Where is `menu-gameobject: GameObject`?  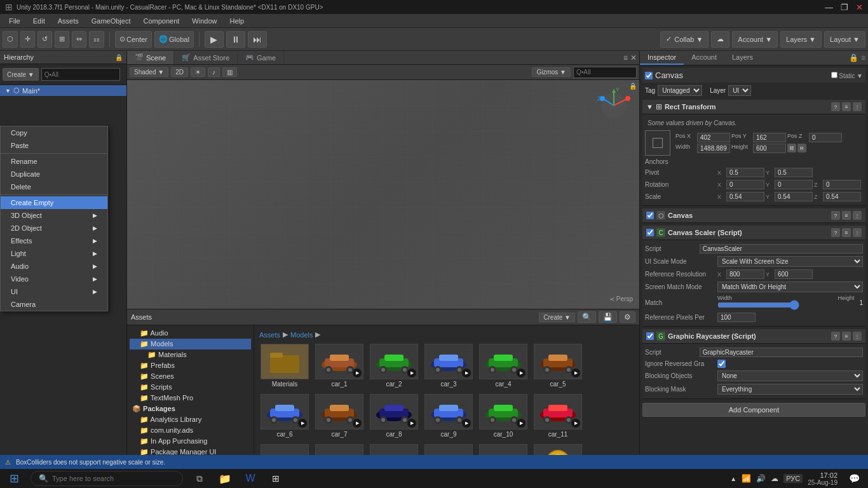 menu-gameobject: GameObject is located at coordinates (111, 21).